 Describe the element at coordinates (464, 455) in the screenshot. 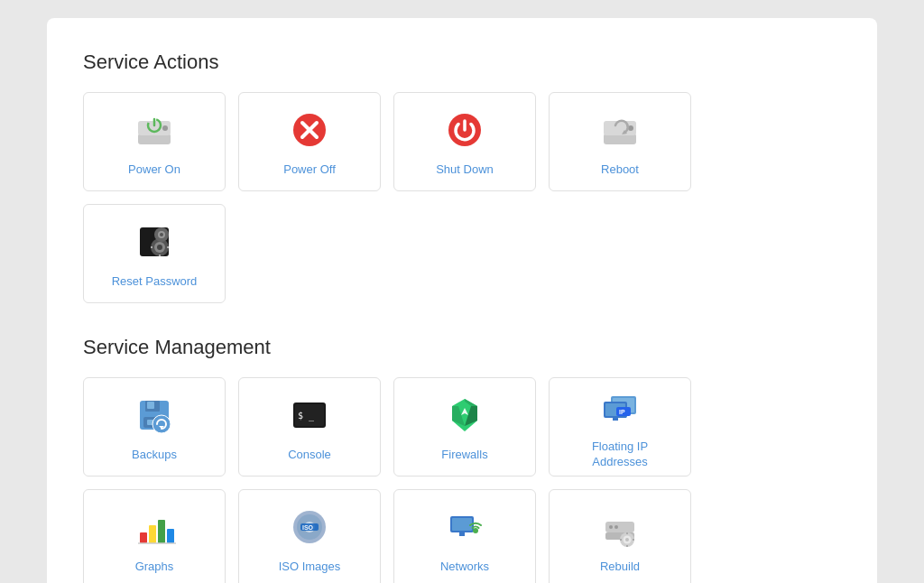

I see `firewalls-label: Firewalls` at that location.